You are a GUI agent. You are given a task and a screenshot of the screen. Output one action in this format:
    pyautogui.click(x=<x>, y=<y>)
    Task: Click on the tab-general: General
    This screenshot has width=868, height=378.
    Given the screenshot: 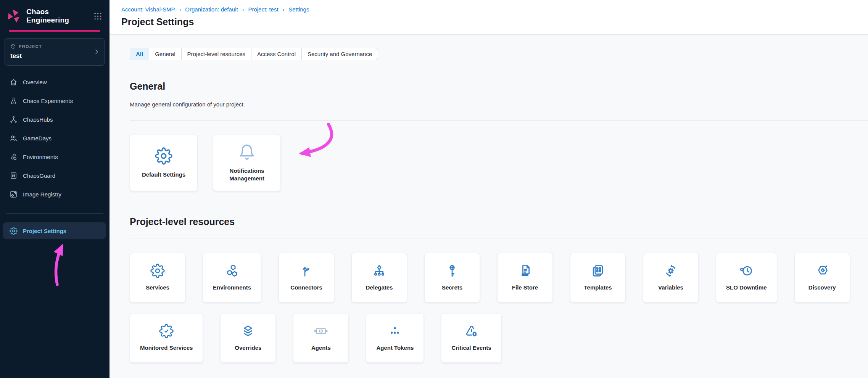 What is the action you would take?
    pyautogui.click(x=165, y=54)
    